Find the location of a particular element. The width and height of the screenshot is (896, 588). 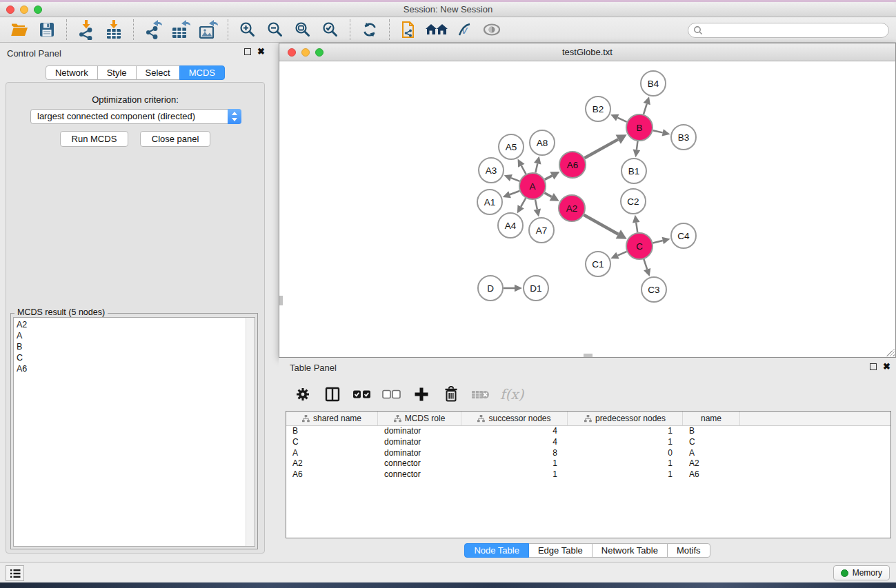

mcds-result-item: C is located at coordinates (135, 358).